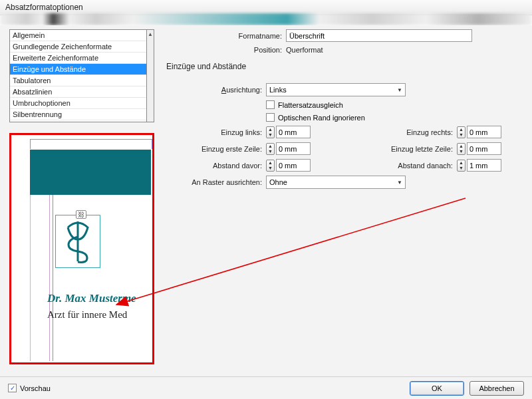 This screenshot has height=399, width=532. I want to click on flattersatz-checkbox, so click(270, 105).